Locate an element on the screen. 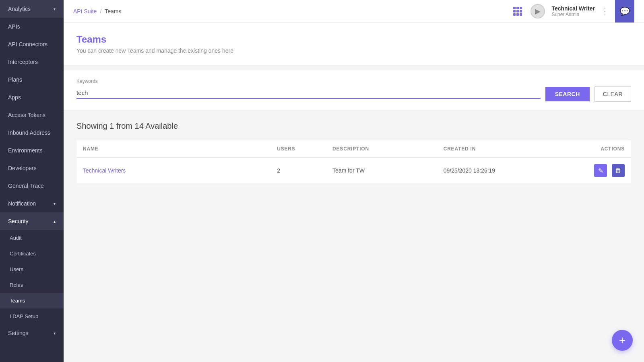  sidebar-item-security: Security ▴ is located at coordinates (32, 221).